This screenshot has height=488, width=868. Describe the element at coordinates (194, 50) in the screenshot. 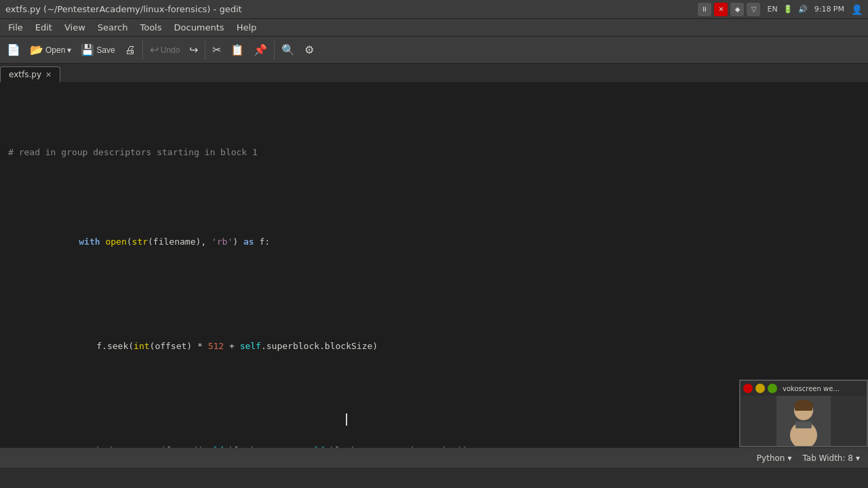

I see `redo-icon: ↪` at that location.